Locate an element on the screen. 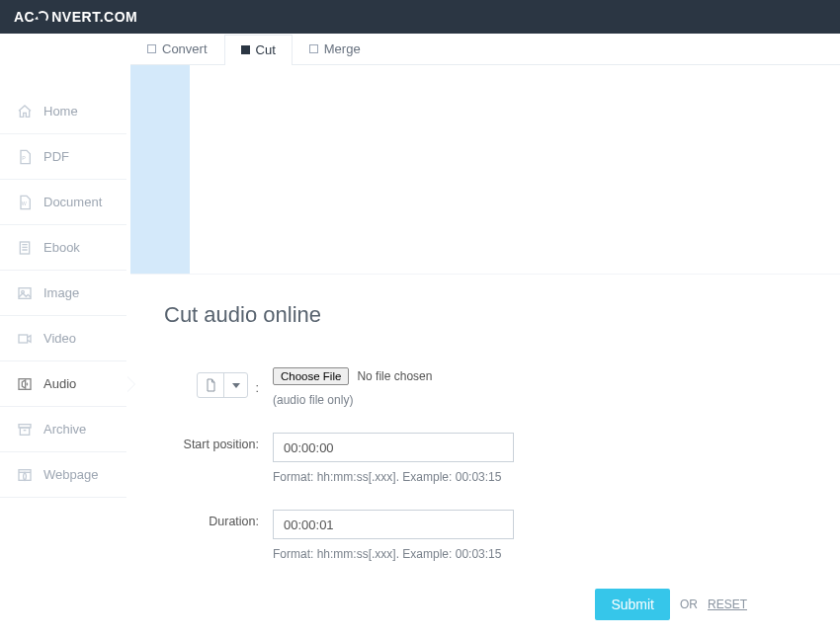 The image size is (840, 638). file-label-cell: : is located at coordinates (218, 387).